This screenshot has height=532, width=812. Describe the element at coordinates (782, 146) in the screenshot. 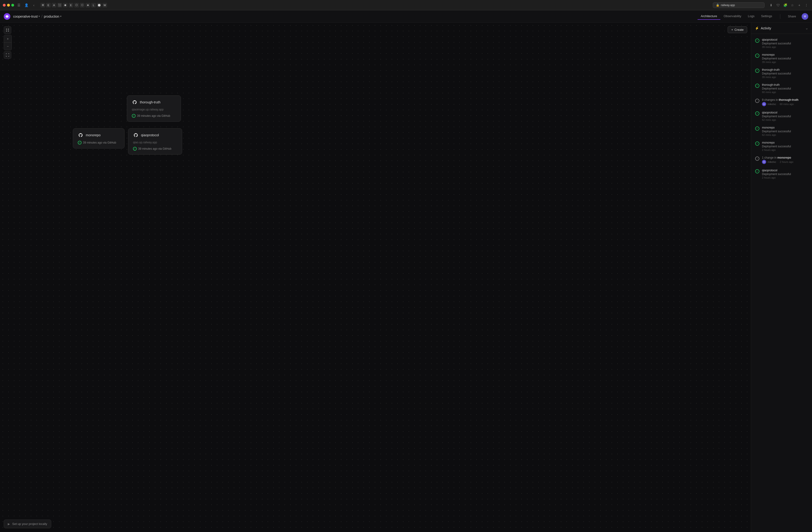

I see `activity-item: monorepo Deployment successful 2 hours a…` at that location.